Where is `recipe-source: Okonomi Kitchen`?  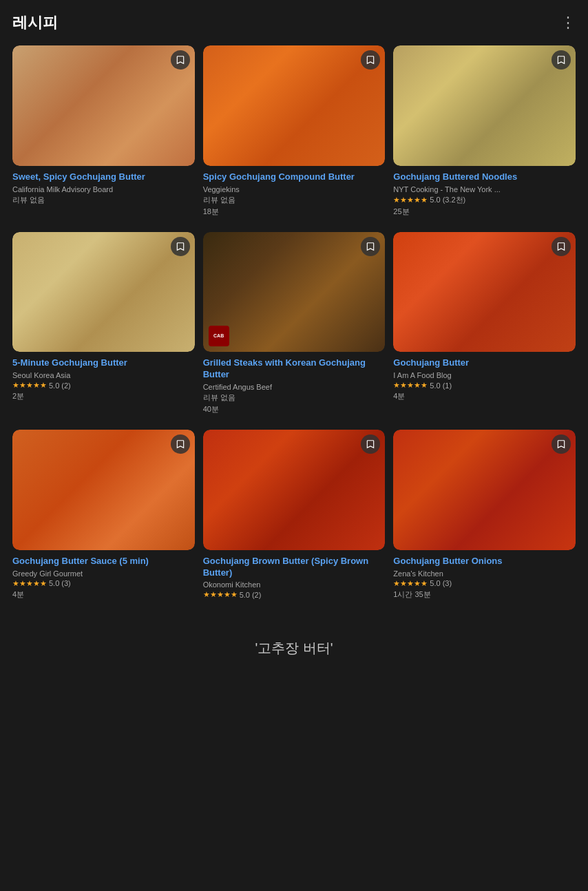 recipe-source: Okonomi Kitchen is located at coordinates (295, 585).